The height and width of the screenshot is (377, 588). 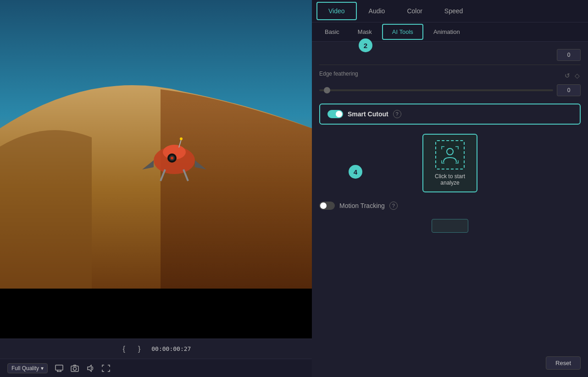 What do you see at coordinates (59, 368) in the screenshot?
I see `monitor-button` at bounding box center [59, 368].